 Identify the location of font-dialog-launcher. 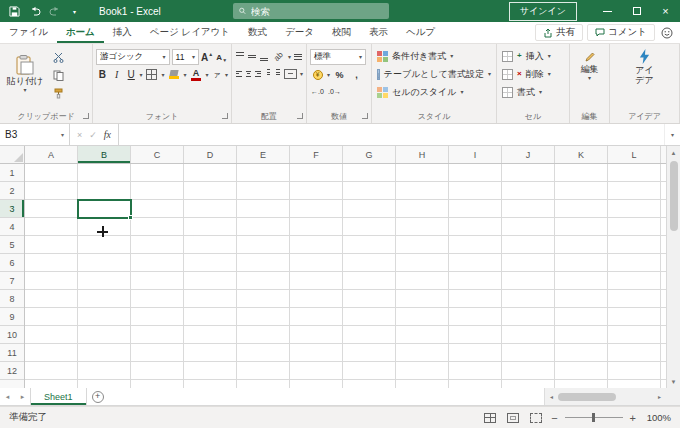
(225, 116).